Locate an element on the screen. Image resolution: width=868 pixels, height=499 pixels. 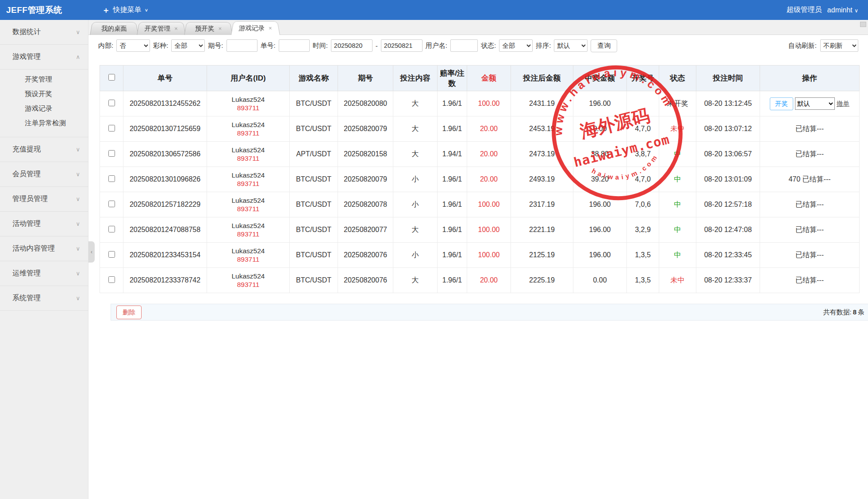
sidebar-collapse-handle: ‹ is located at coordinates (92, 252).